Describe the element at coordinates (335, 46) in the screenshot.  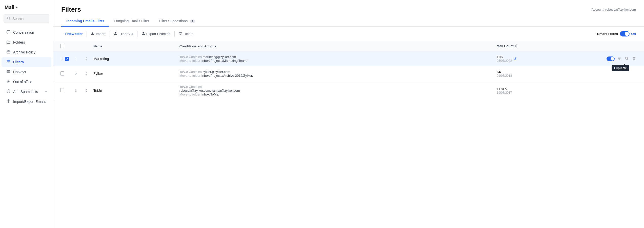
I see `col-conditions: Conditions and Actions` at that location.